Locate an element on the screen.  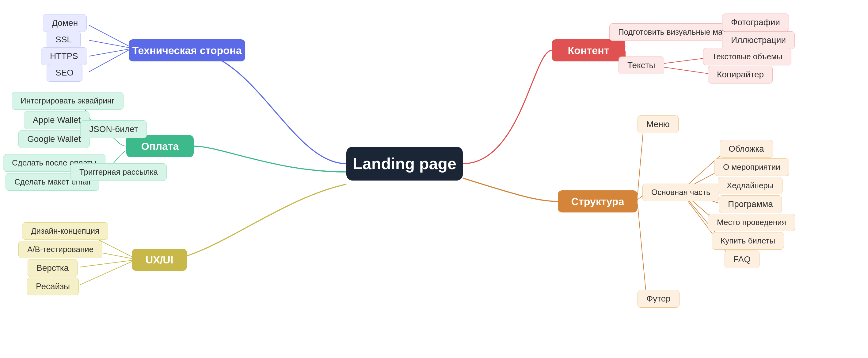
leaf-program: Программа is located at coordinates (750, 204).